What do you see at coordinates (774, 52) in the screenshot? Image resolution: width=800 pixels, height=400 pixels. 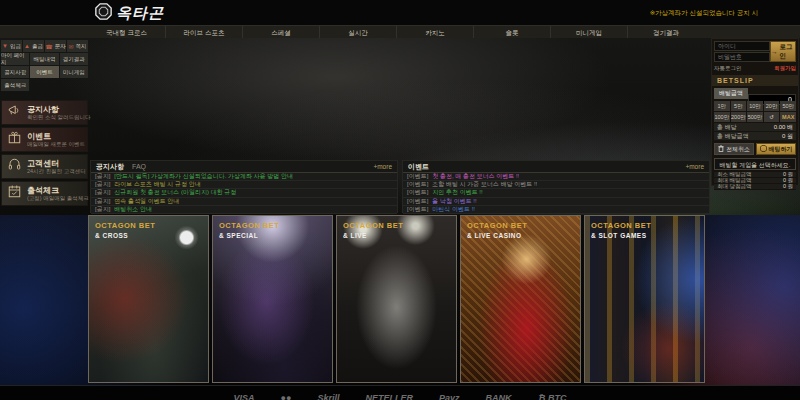 I see `login-arrow-icon: →` at bounding box center [774, 52].